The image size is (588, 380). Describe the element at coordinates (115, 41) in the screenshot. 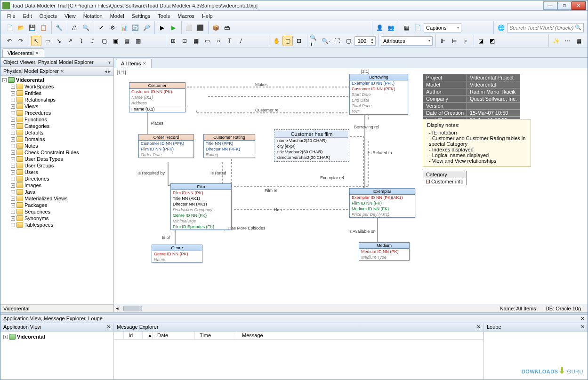

I see `shape2-icon: ▣` at that location.